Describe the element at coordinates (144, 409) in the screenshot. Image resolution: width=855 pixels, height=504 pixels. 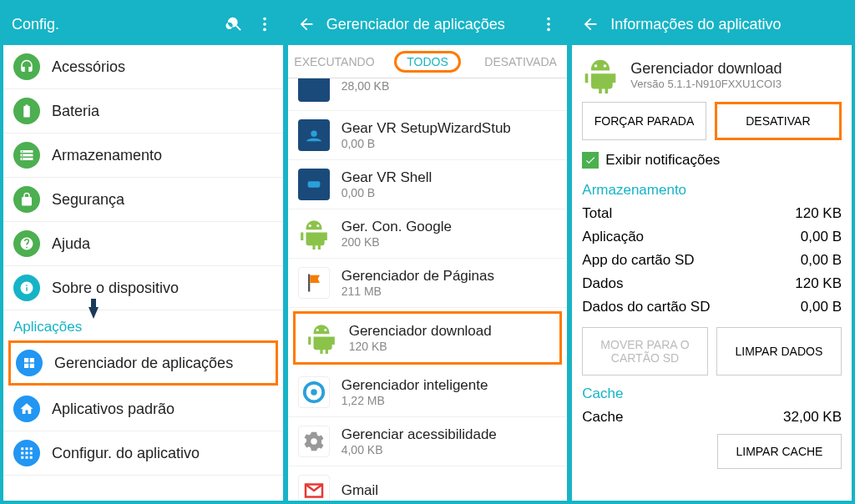
I see `config-item-aplicativos-padrao: Aplicativos padrão` at that location.